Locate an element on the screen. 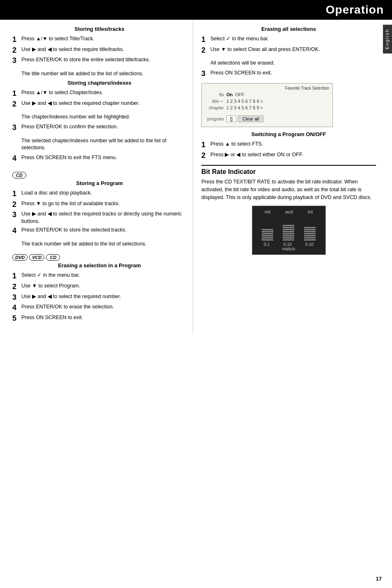 This screenshot has width=392, height=588. fts-row-title: title↔ 1 2 3 4 5 6 7 8 9 > is located at coordinates (267, 101).